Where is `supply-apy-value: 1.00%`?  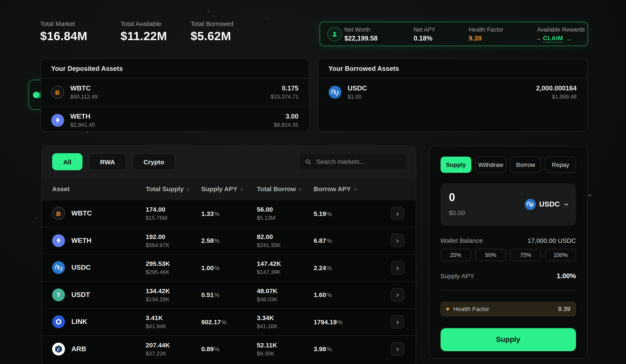
supply-apy-value: 1.00% is located at coordinates (566, 276).